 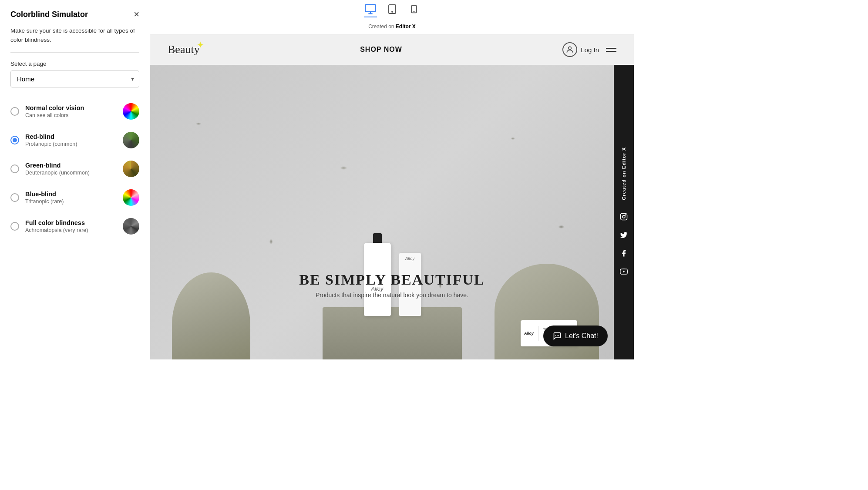 What do you see at coordinates (131, 226) in the screenshot?
I see `color-wheel-full` at bounding box center [131, 226].